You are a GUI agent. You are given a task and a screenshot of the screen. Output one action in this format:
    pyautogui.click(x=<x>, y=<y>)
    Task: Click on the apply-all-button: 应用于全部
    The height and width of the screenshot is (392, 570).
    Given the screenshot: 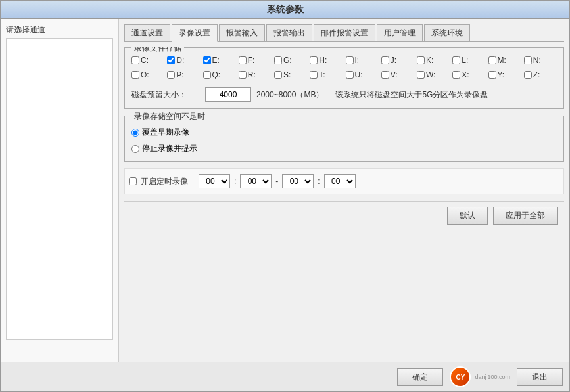 What is the action you would take?
    pyautogui.click(x=525, y=215)
    